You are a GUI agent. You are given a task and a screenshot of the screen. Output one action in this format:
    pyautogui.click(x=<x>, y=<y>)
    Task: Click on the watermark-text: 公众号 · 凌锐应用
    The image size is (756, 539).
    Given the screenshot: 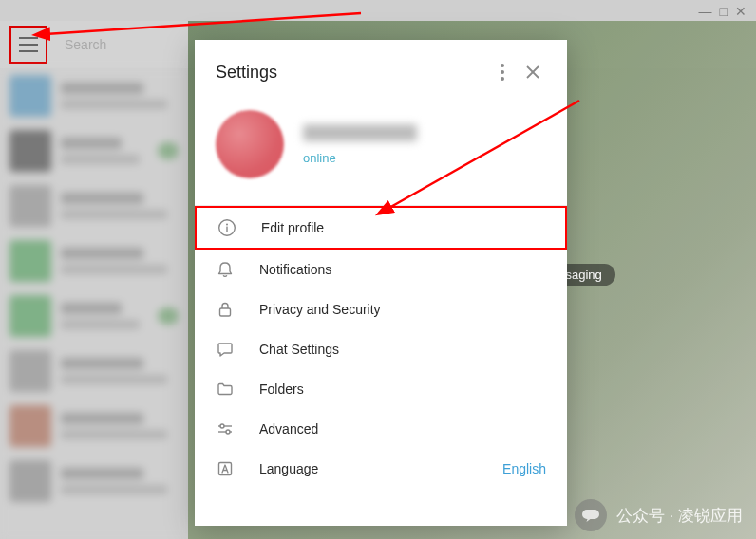 What is the action you would take?
    pyautogui.click(x=680, y=516)
    